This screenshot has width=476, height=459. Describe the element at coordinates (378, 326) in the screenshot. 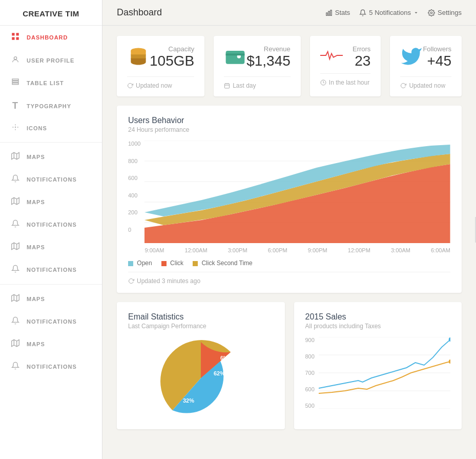

I see `sales-subtitle: All products including Taxes` at that location.